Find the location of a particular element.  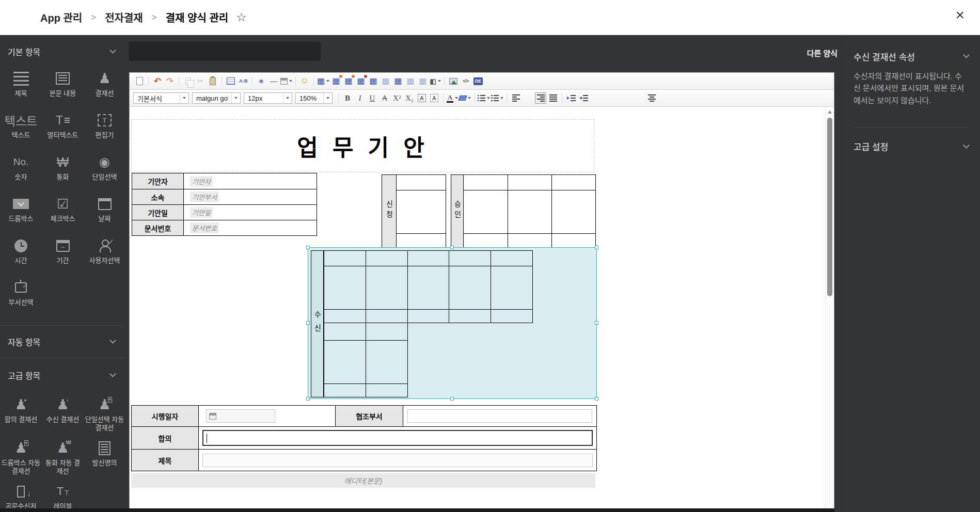

horizontal-rule-icon: — is located at coordinates (274, 81).